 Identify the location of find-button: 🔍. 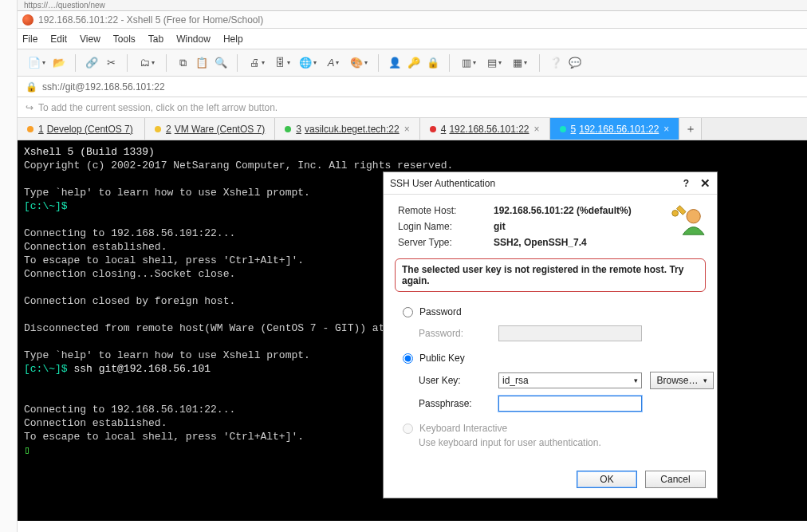
(221, 63).